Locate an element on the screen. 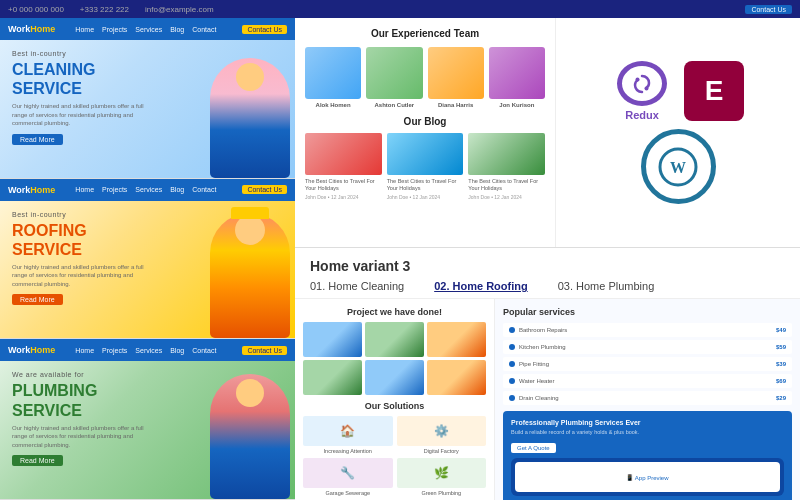 The image size is (800, 500). service-item-5: Drain Cleaning $29 is located at coordinates (648, 398).